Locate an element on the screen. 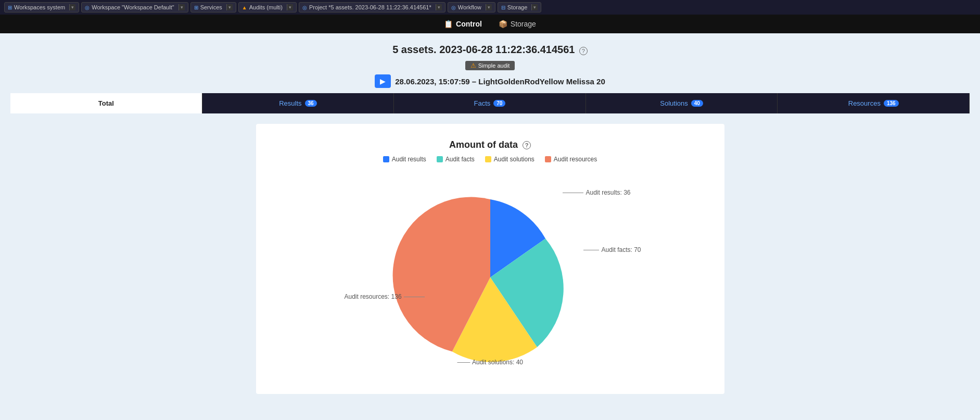  label-solutions-text: Audit solutions: 40 is located at coordinates (498, 362).